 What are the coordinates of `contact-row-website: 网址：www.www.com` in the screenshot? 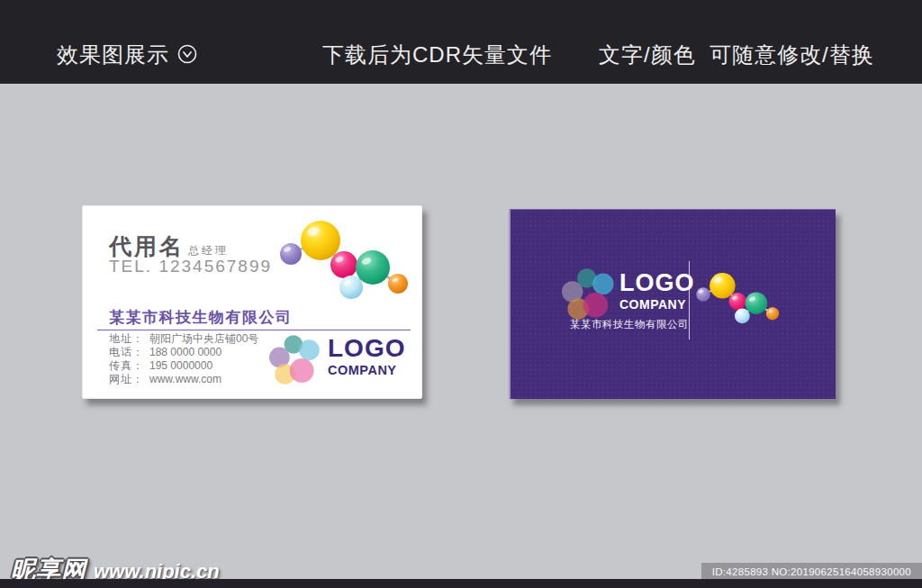 It's located at (184, 380).